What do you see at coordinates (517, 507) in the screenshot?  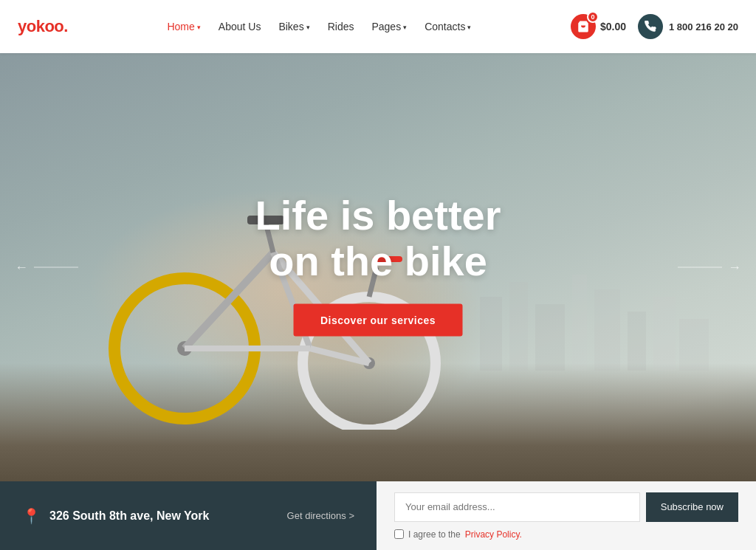 I see `email-input` at bounding box center [517, 507].